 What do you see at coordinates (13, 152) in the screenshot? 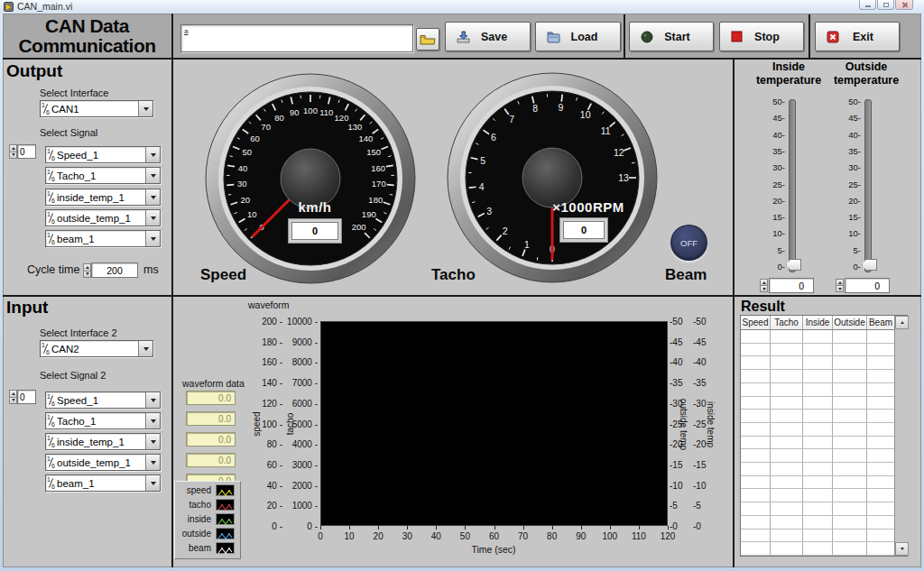
I see `output-signal-index-spinner` at bounding box center [13, 152].